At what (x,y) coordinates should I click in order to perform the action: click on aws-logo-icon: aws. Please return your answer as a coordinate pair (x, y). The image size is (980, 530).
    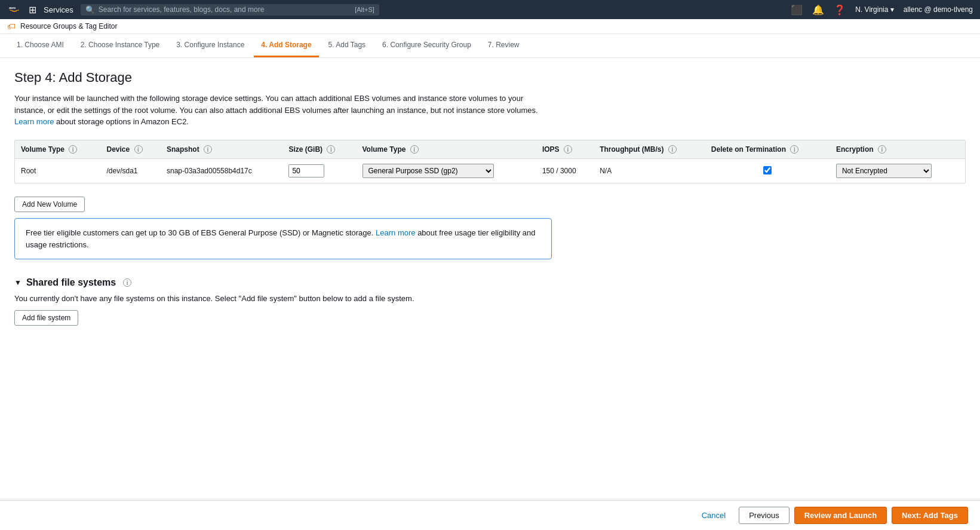
    Looking at the image, I should click on (14, 10).